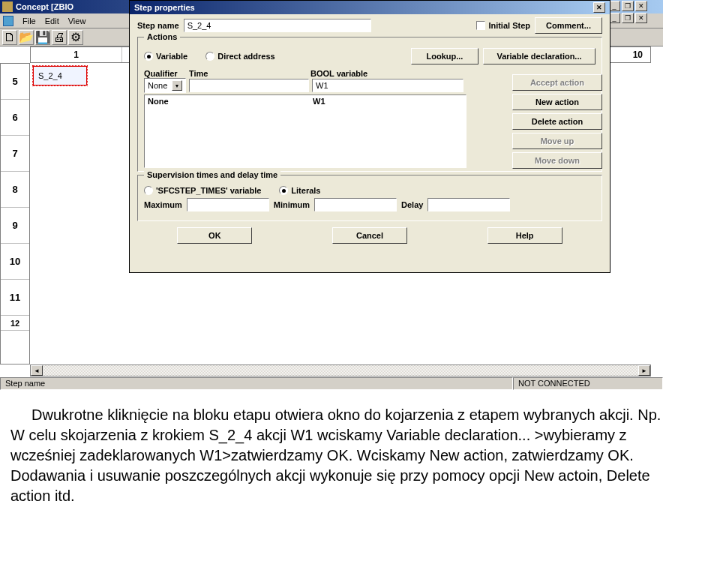 The image size is (720, 588). I want to click on step-name-input, so click(278, 26).